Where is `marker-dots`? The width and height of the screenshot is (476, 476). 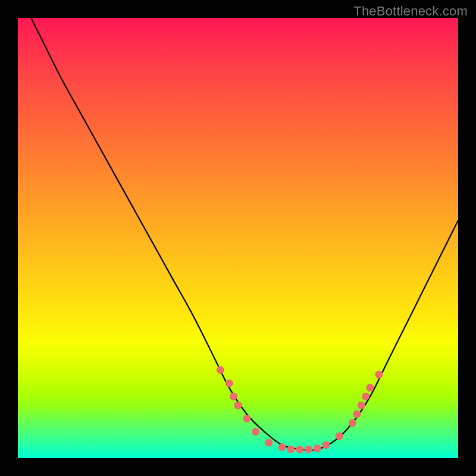 marker-dots is located at coordinates (300, 410).